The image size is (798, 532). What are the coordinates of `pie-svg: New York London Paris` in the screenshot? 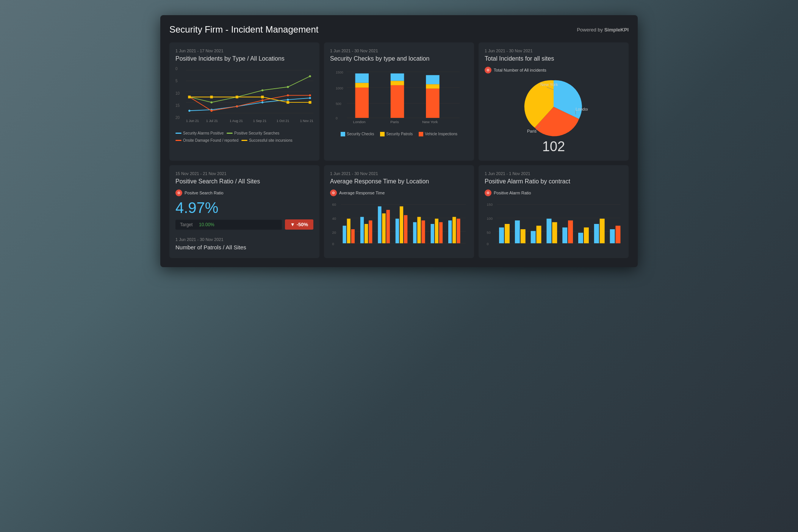 It's located at (554, 107).